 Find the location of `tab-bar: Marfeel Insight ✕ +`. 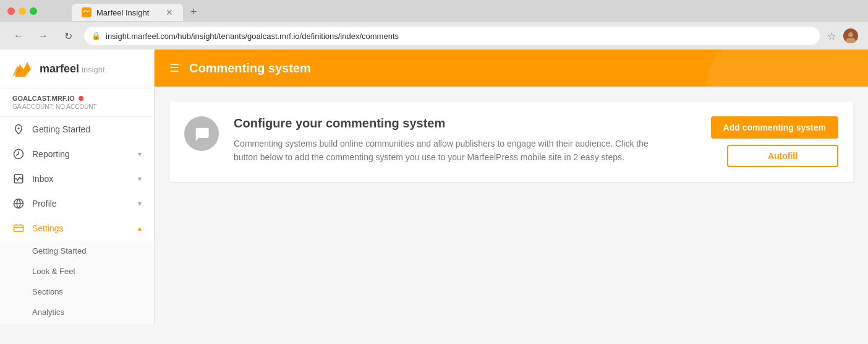

tab-bar: Marfeel Insight ✕ + is located at coordinates (466, 11).